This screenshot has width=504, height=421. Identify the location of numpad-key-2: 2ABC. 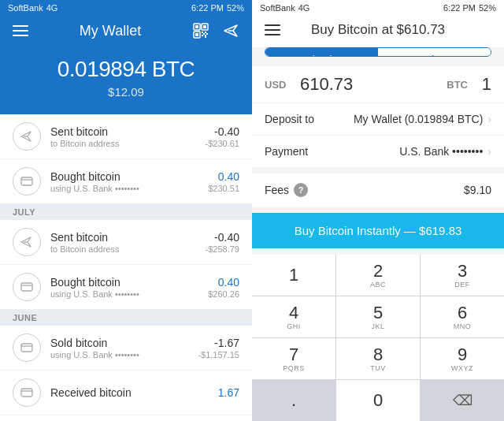
(378, 275).